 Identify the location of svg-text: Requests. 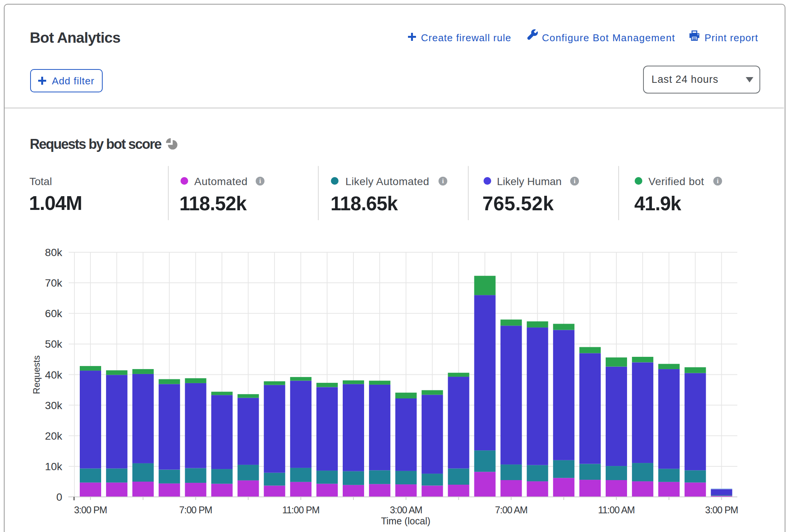
(37, 375).